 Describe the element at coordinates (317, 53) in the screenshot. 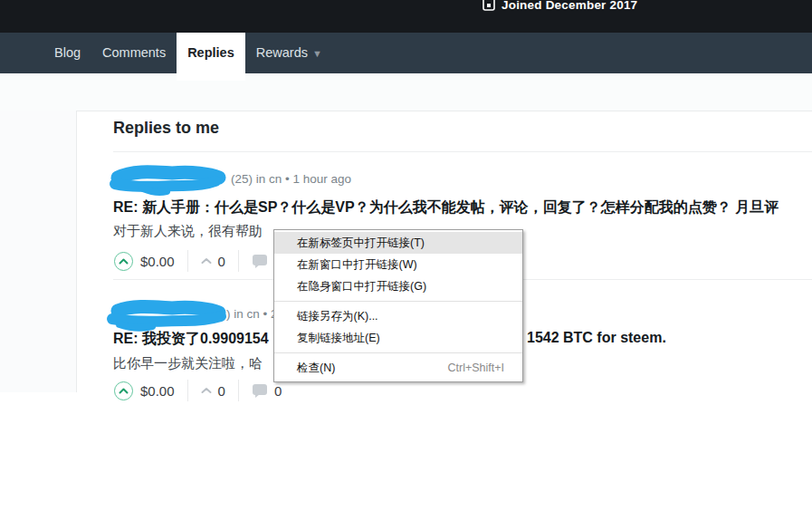

I see `chevron-down-icon: ▼` at that location.